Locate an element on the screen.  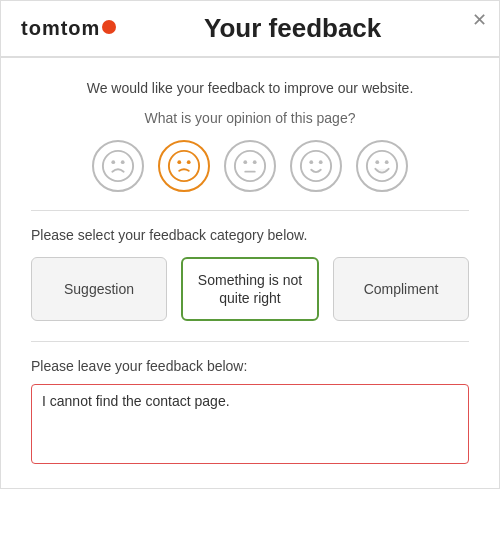
emoji-very-happy is located at coordinates (382, 166).